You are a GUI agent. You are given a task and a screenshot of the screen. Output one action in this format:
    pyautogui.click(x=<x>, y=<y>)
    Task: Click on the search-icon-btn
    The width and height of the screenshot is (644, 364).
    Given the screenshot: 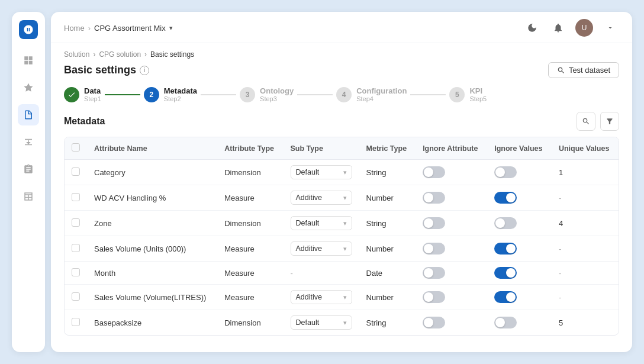 What is the action you would take?
    pyautogui.click(x=586, y=121)
    